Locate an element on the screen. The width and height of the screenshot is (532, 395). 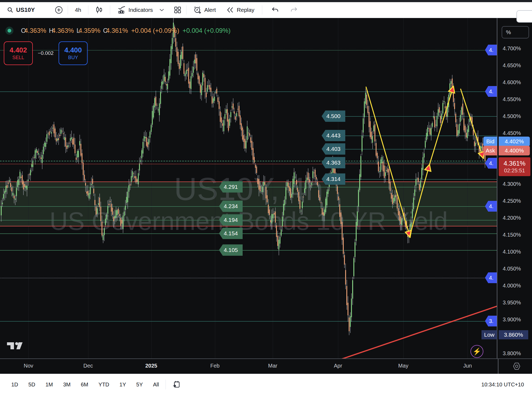
range-button-6m: 6M is located at coordinates (85, 385).